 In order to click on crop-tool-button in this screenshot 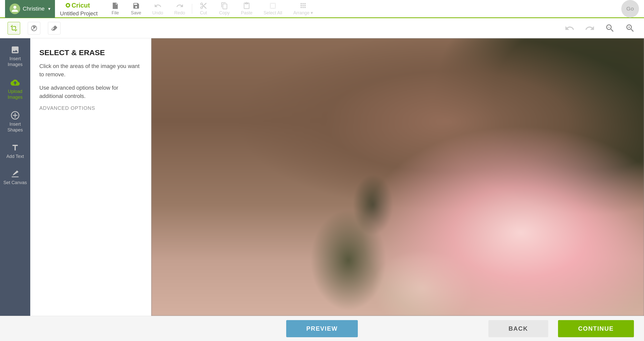, I will do `click(14, 28)`.